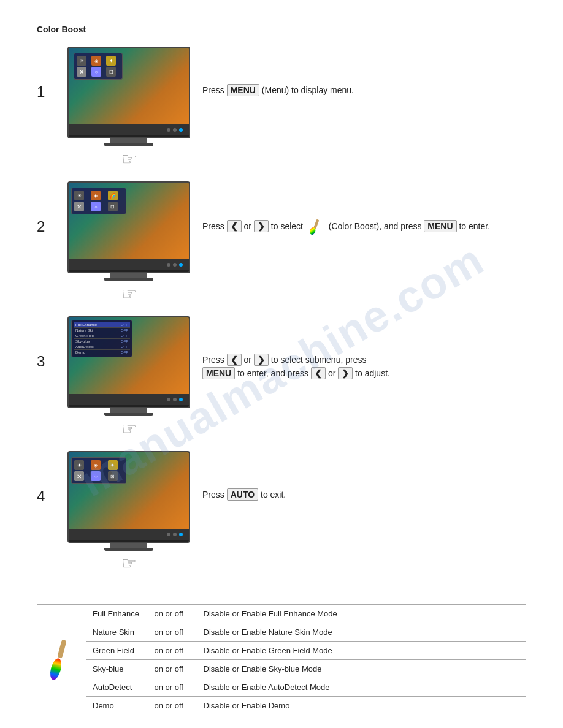 The image size is (563, 728). What do you see at coordinates (79, 207) in the screenshot?
I see `m2i4: ✕` at bounding box center [79, 207].